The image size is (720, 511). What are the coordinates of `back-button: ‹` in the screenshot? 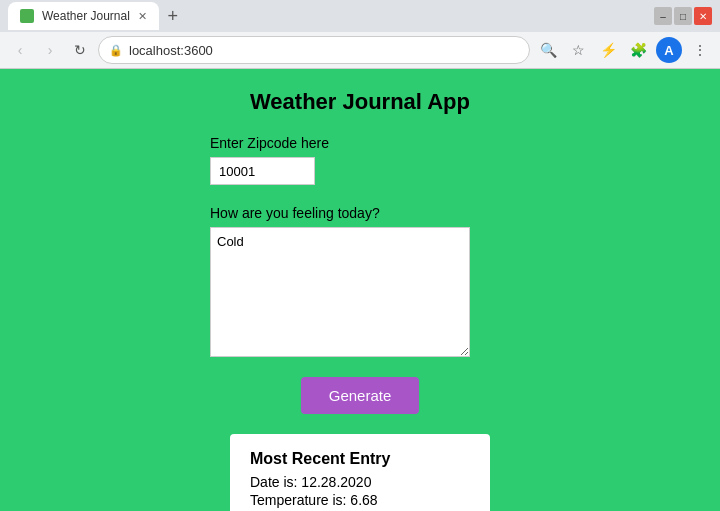 It's located at (20, 50).